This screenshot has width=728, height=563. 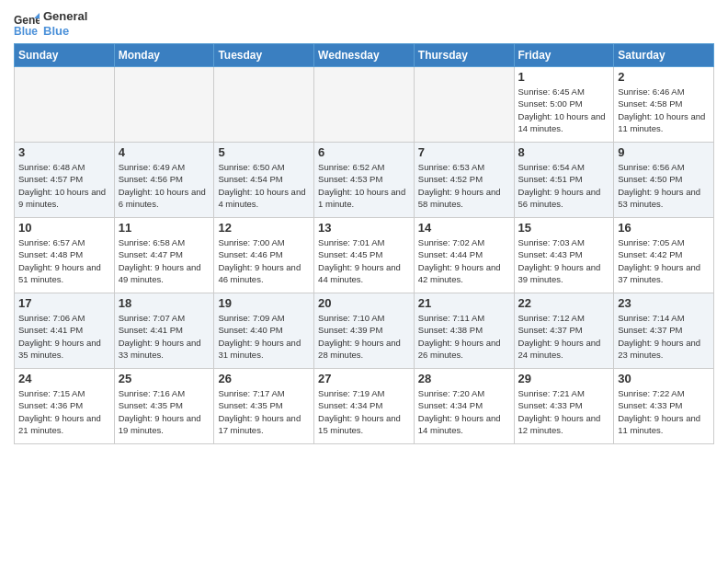 I want to click on day-info: Sunrise: 7:20 AM Sunset: 4:34 PM Dayligh…, so click(x=464, y=412).